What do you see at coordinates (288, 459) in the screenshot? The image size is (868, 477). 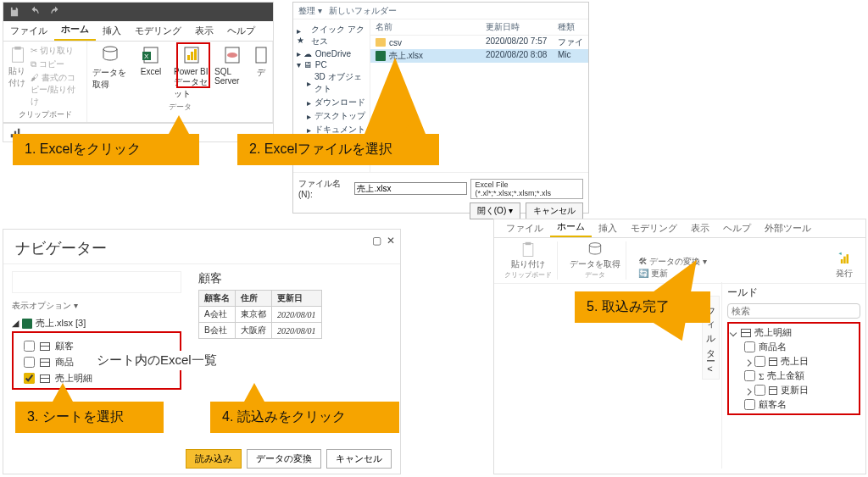 I see `navigator-buttons: 読み込み データの変換 キャンセル` at bounding box center [288, 459].